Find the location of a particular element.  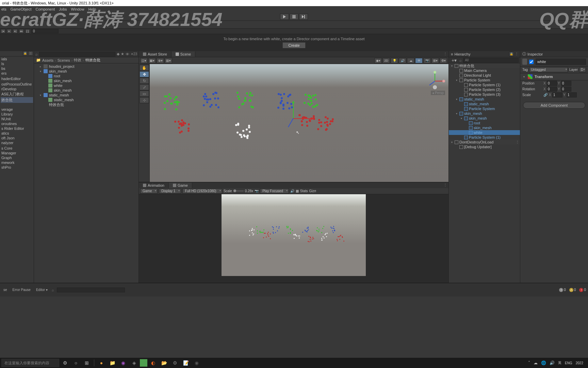

breadcrumb-scenes: Scenes is located at coordinates (64, 60).